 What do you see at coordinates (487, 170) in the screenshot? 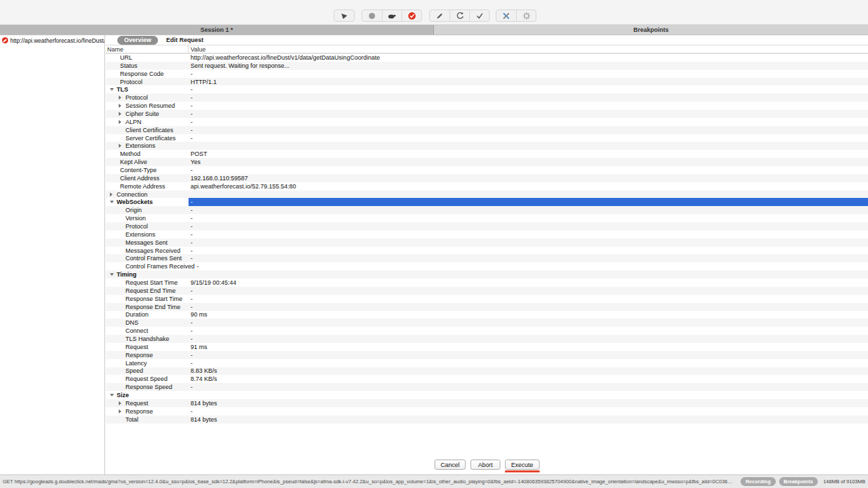
I see `table-row: Content-Type-` at bounding box center [487, 170].